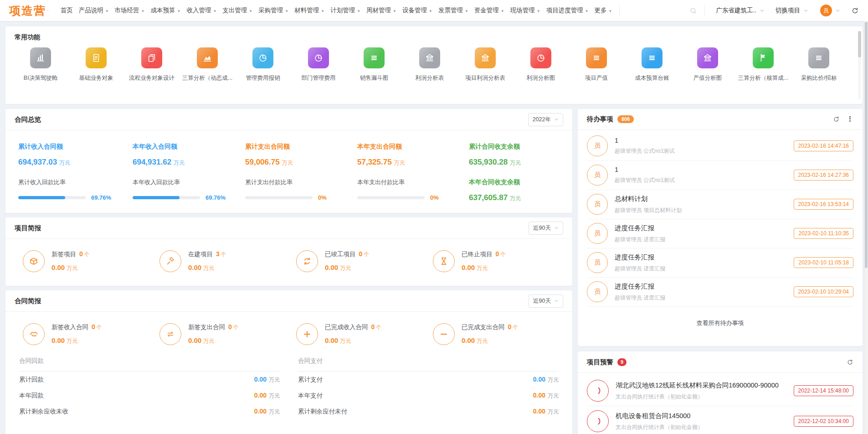  Describe the element at coordinates (417, 10) in the screenshot. I see `menu-item-设备管理: 设备管理 ▼` at that location.